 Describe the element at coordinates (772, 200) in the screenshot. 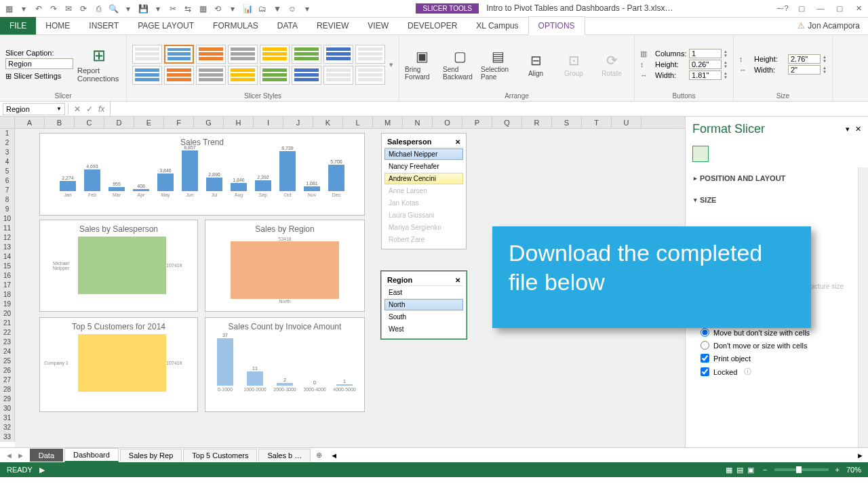

I see `section-size: SIZE` at that location.